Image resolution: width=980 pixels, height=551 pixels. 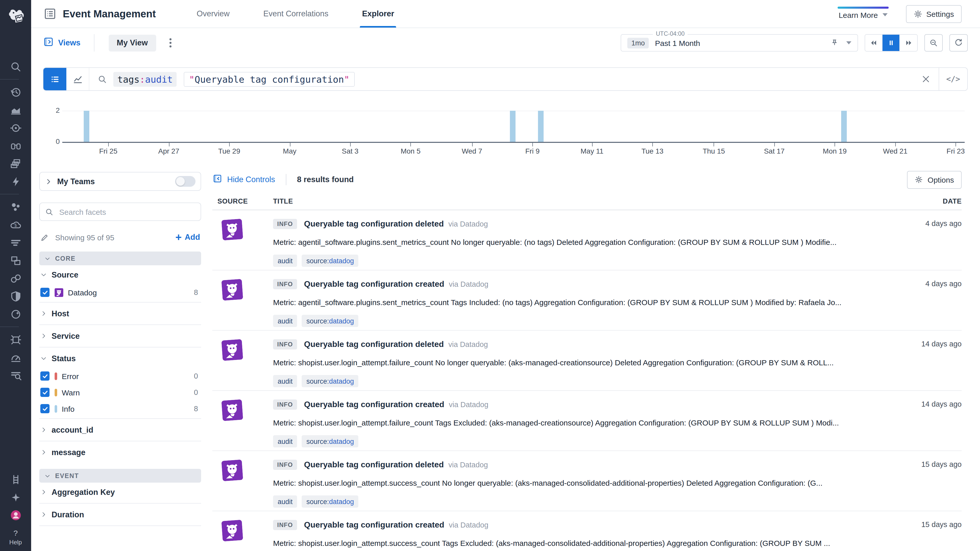 What do you see at coordinates (78, 79) in the screenshot?
I see `analytics-view-toggle` at bounding box center [78, 79].